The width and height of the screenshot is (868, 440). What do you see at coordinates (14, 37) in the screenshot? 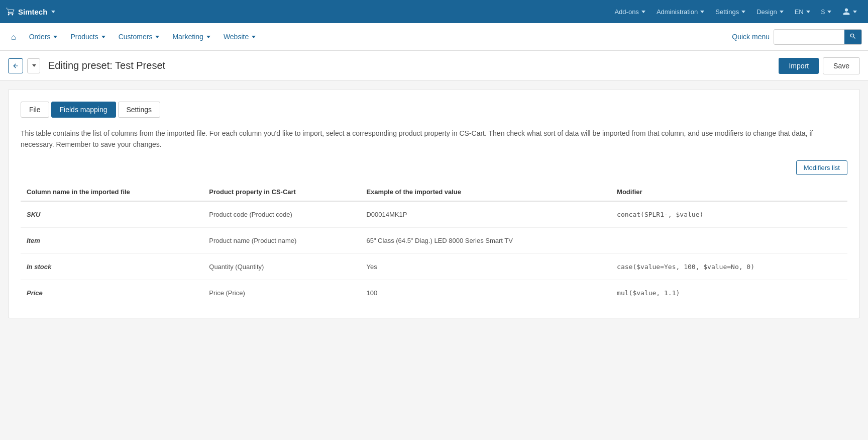
I see `home-icon: ⌂` at bounding box center [14, 37].